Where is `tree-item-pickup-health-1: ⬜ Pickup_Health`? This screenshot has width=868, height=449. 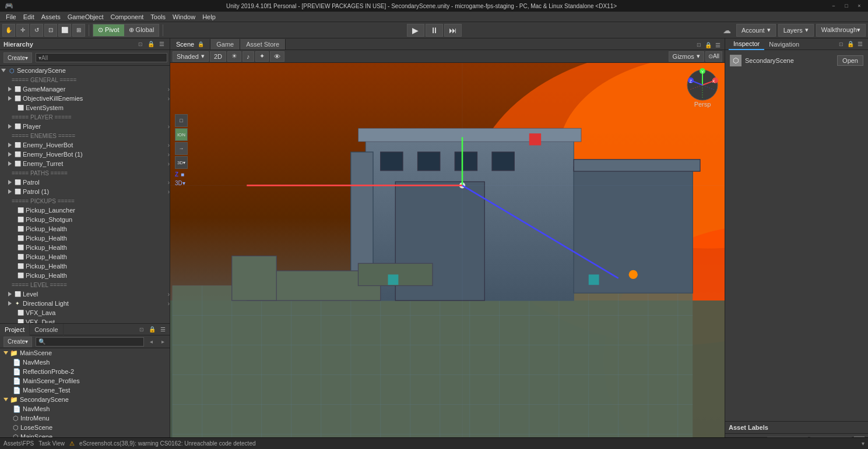
tree-item-pickup-health-1: ⬜ Pickup_Health is located at coordinates (85, 229).